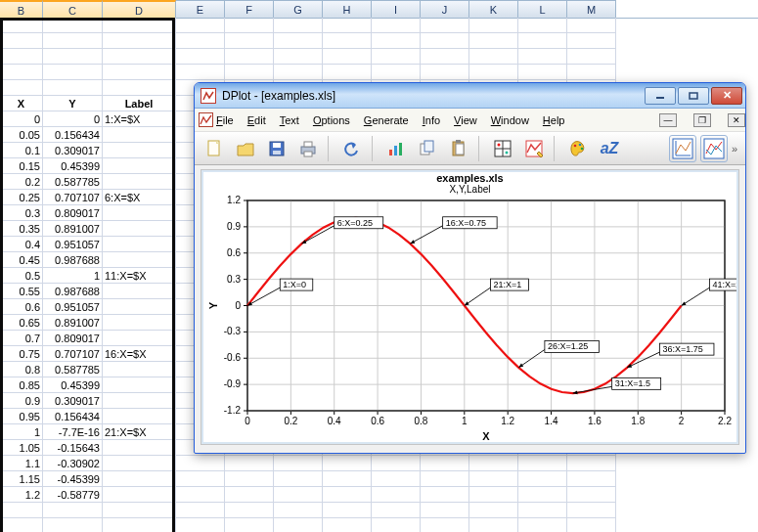 This screenshot has width=758, height=532. I want to click on cell: 1.2, so click(22, 495).